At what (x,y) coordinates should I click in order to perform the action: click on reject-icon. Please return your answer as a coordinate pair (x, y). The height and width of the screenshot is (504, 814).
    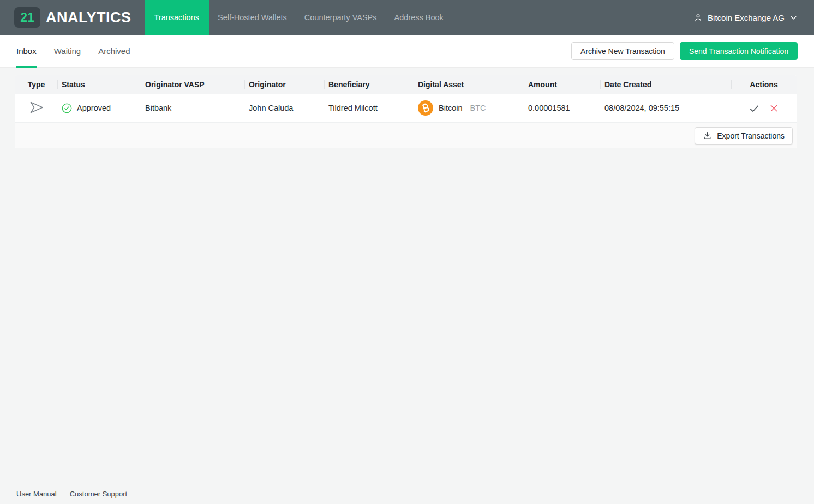
    Looking at the image, I should click on (774, 108).